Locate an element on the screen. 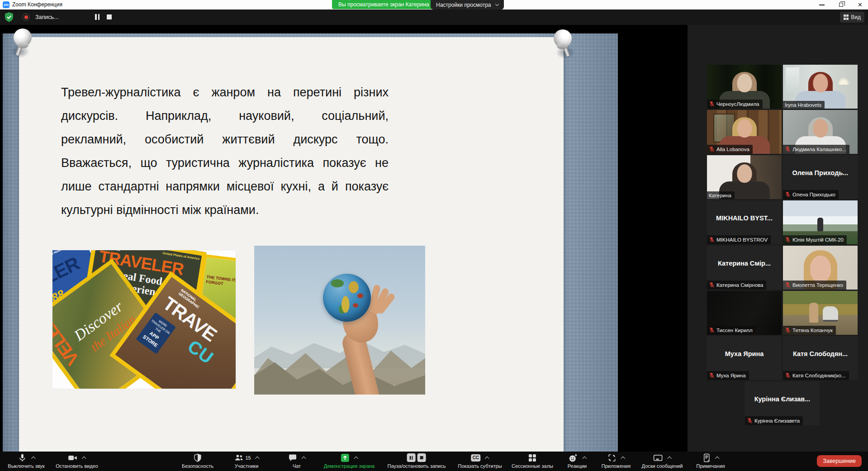  restore-icon is located at coordinates (841, 5).